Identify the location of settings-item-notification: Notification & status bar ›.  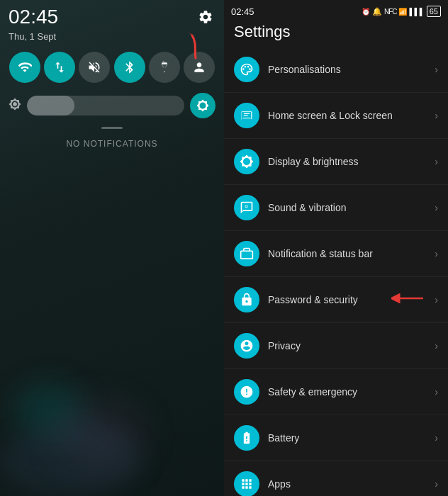
(336, 254).